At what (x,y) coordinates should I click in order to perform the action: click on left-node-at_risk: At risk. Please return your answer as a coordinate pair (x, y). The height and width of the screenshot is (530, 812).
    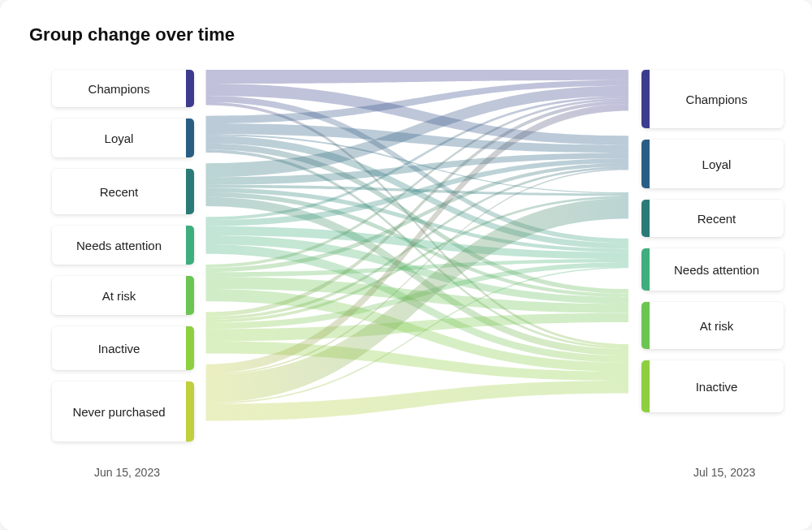
    Looking at the image, I should click on (123, 295).